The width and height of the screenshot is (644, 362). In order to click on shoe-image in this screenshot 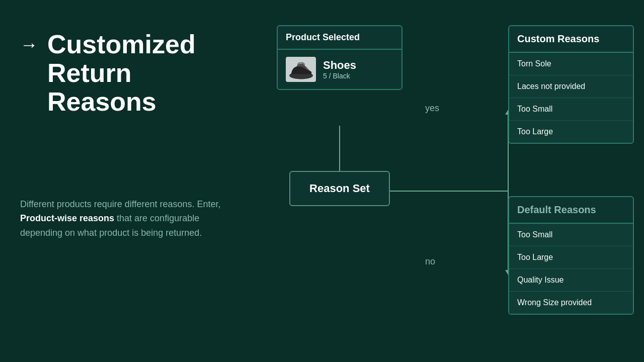, I will do `click(301, 69)`.